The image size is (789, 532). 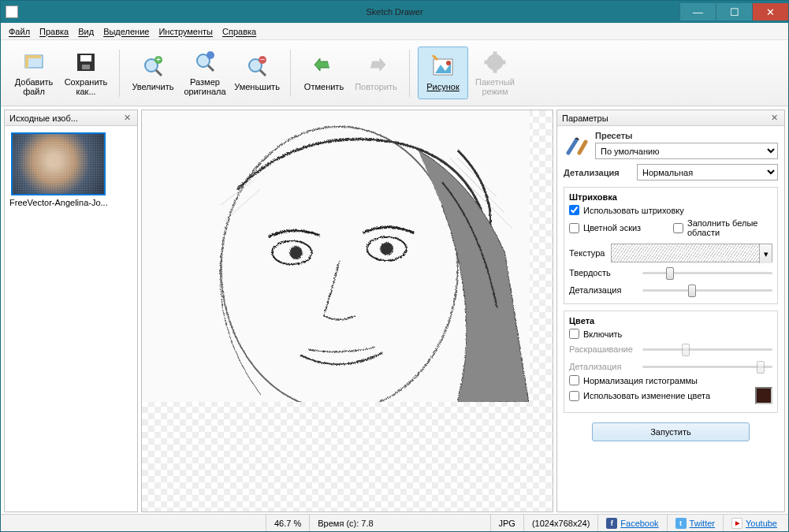 What do you see at coordinates (86, 32) in the screenshot?
I see `menu-view: Вид` at bounding box center [86, 32].